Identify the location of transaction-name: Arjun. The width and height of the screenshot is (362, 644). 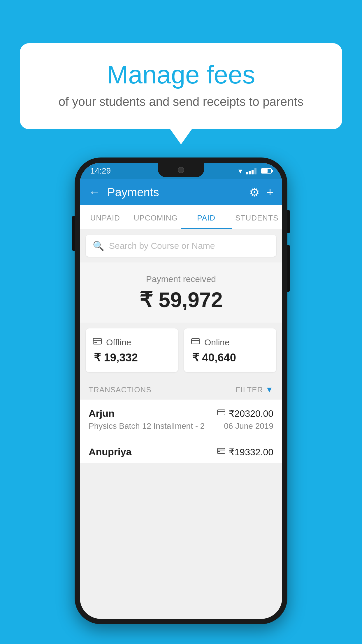
(101, 414).